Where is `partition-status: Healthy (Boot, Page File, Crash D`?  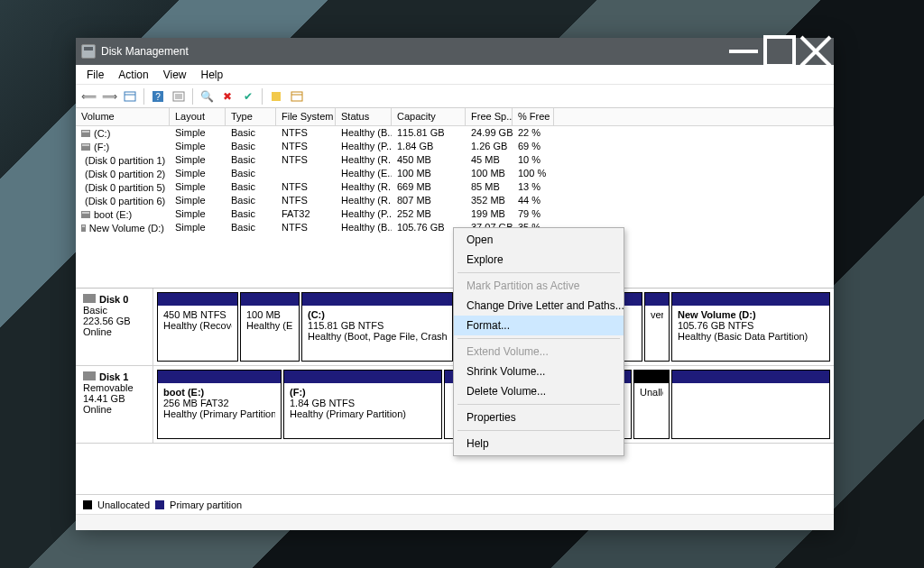 partition-status: Healthy (Boot, Page File, Crash D is located at coordinates (377, 336).